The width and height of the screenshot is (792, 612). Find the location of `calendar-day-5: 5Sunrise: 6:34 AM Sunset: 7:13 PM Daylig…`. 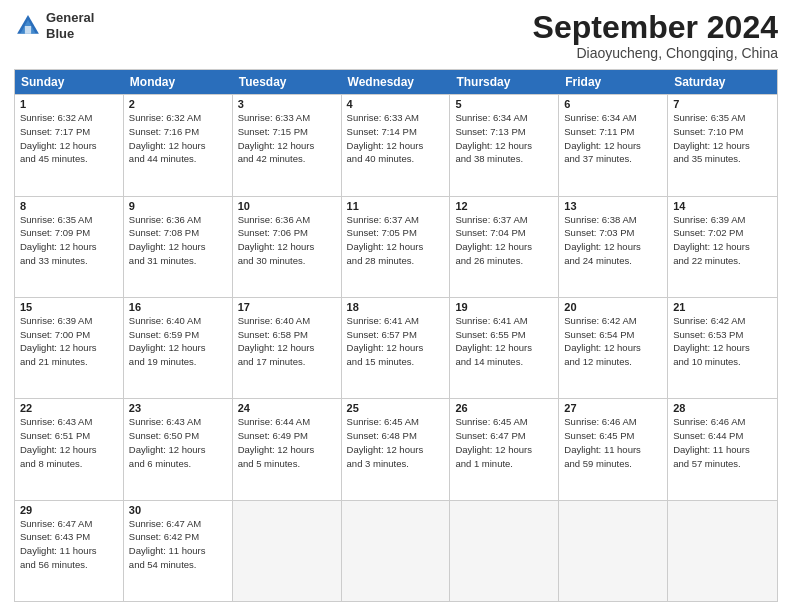

calendar-day-5: 5Sunrise: 6:34 AM Sunset: 7:13 PM Daylig… is located at coordinates (504, 145).